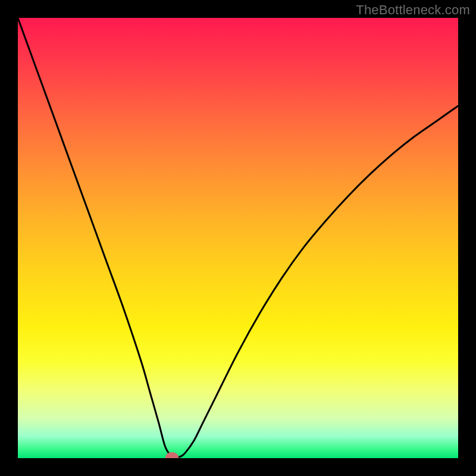 This screenshot has height=476, width=476. Describe the element at coordinates (172, 455) in the screenshot. I see `optimal-point-marker` at that location.